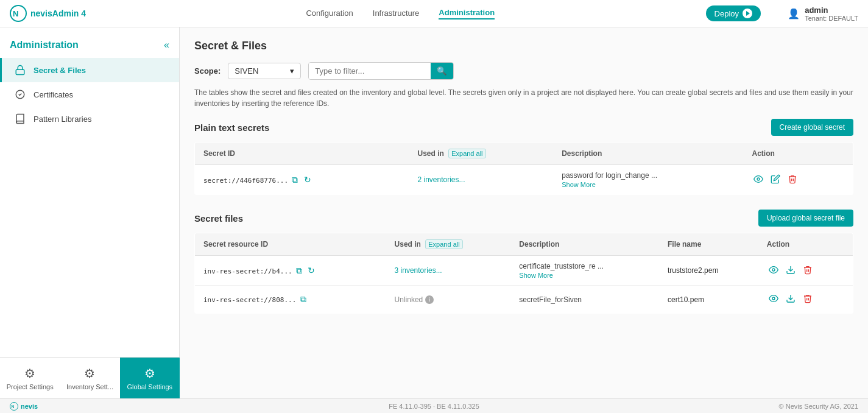  What do you see at coordinates (442, 71) in the screenshot?
I see `search-icon: 🔍` at bounding box center [442, 71].